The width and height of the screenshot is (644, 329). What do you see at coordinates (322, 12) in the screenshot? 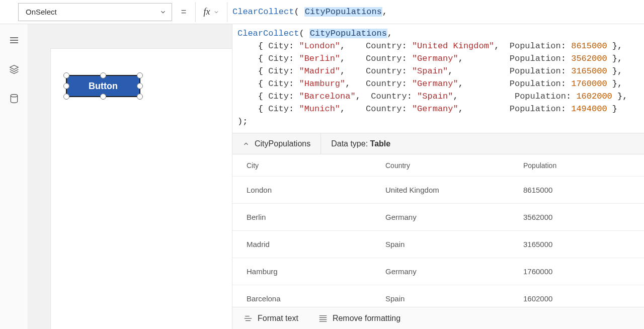
I see `formula-topbar: OnSelect = fx ClearCollect( CityPopulati…` at bounding box center [322, 12].